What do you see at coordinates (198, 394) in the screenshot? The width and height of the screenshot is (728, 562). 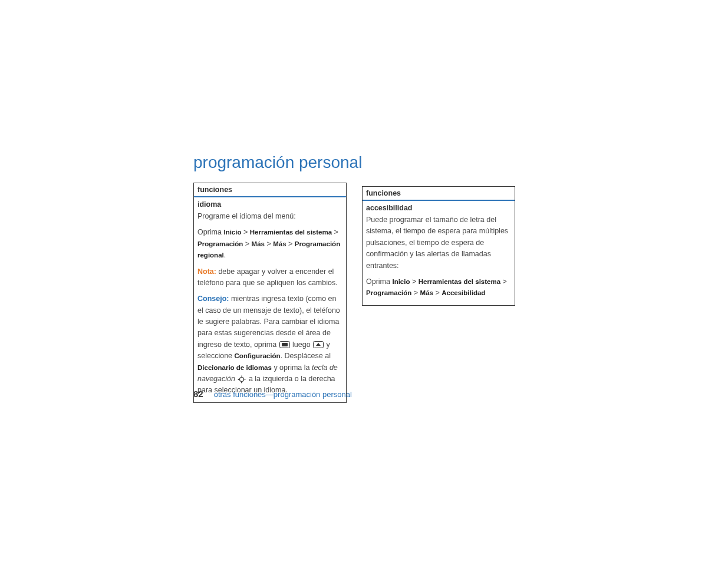 I see `page-number: 82` at bounding box center [198, 394].